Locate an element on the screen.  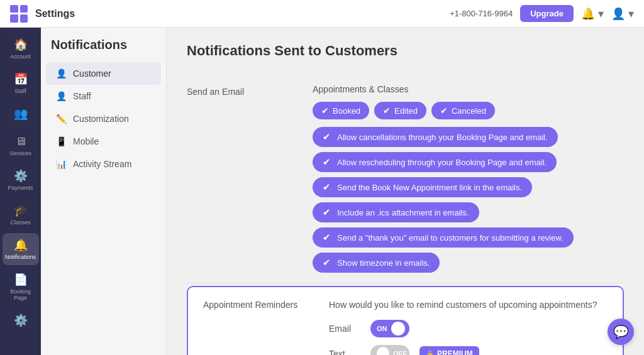
toggle-cancellations-label: Allow cancellations through your Booking… is located at coordinates (443, 137).